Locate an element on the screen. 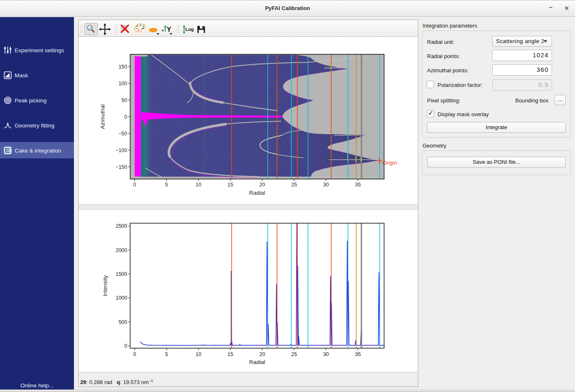  svg-text: 1500 is located at coordinates (122, 274).